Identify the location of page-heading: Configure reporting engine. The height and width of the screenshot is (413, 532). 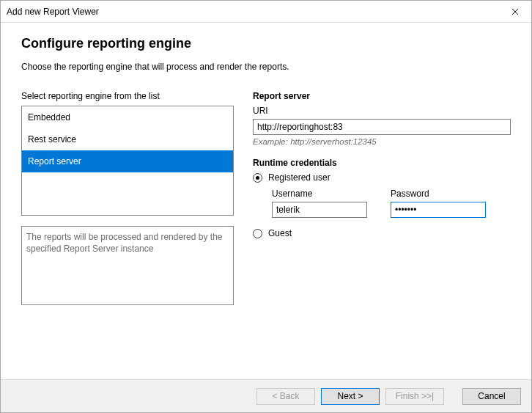
(266, 44).